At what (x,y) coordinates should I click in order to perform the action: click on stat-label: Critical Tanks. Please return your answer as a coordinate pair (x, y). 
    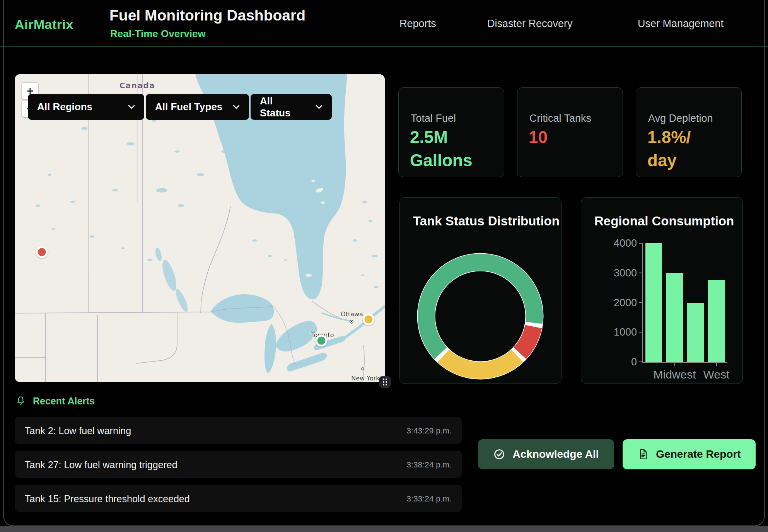
    Looking at the image, I should click on (560, 118).